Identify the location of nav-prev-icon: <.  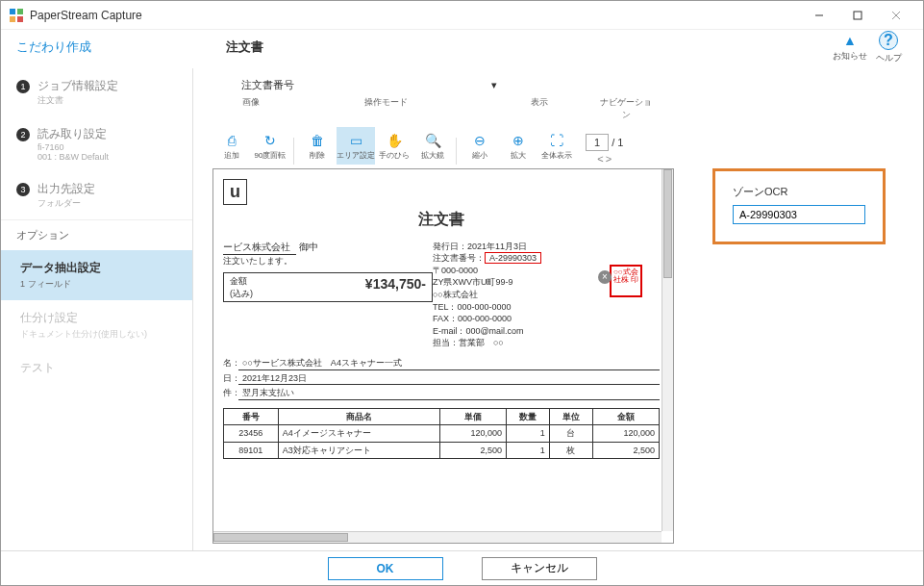
(600, 159).